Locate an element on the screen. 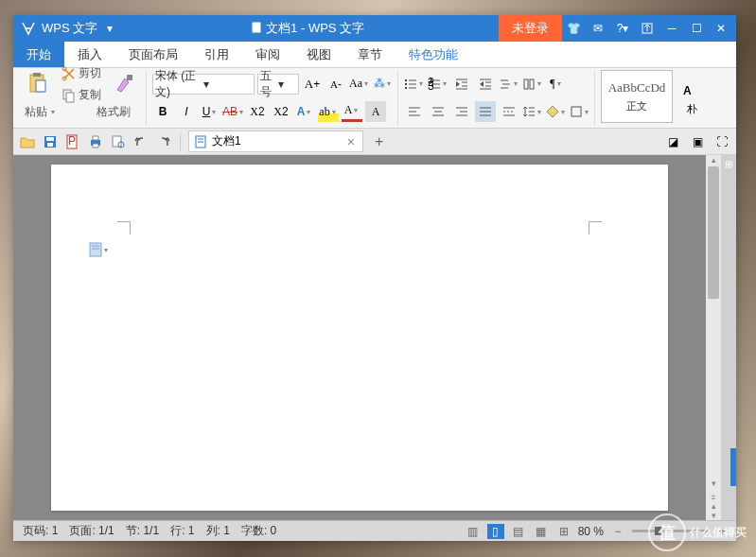 The height and width of the screenshot is (557, 756). view-page-button: ▯ is located at coordinates (496, 531).